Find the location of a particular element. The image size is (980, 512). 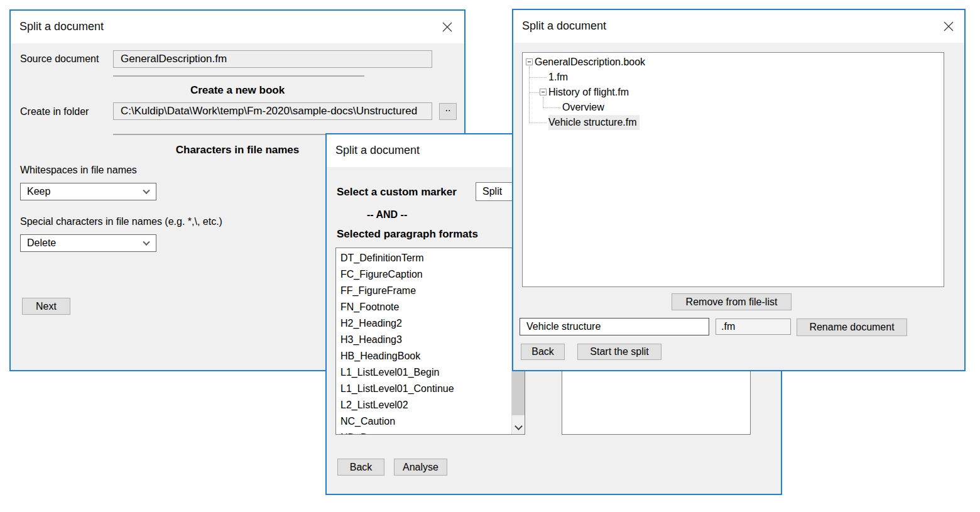

folder-path-field: C:\Kuldip\Data\Work\temp\Fm-2020\sample-… is located at coordinates (273, 111).